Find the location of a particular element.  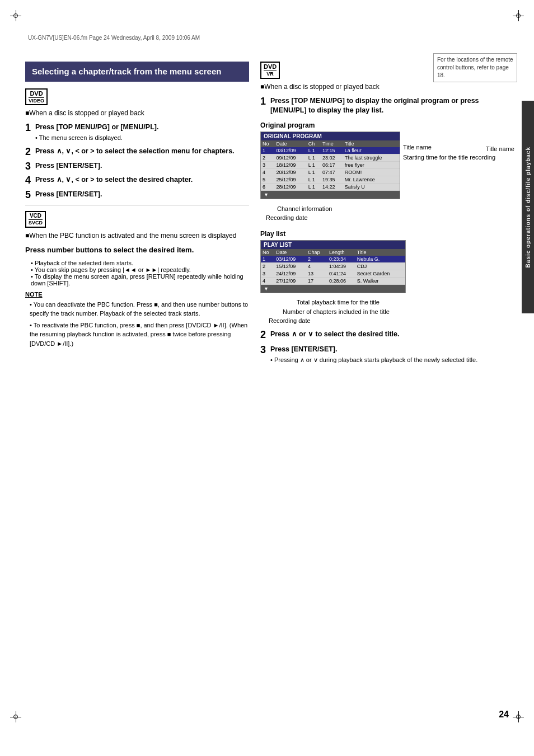

screen-header-orig: ORIGINAL PROGRAM is located at coordinates (330, 137).